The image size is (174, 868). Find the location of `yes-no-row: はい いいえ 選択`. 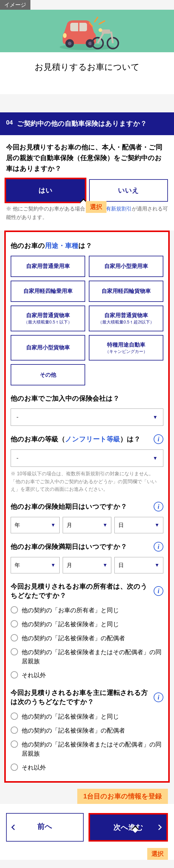

yes-no-row: はい いいえ 選択 is located at coordinates (87, 190).